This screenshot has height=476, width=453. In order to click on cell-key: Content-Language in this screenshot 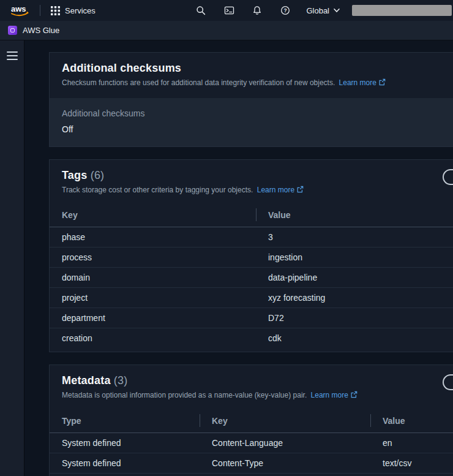, I will do `click(285, 442)`.